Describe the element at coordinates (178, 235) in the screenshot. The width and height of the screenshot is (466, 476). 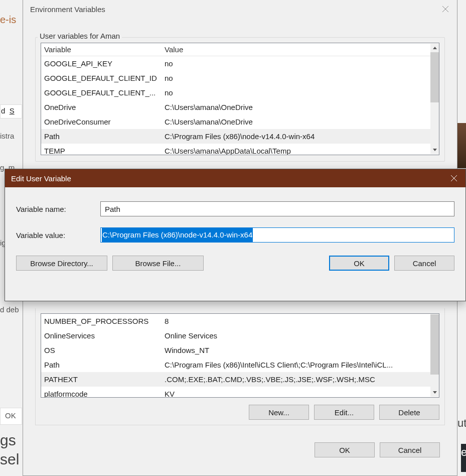
I see `selected-text: C:\Program Files (x86)\node-v14.4.0-win-…` at that location.